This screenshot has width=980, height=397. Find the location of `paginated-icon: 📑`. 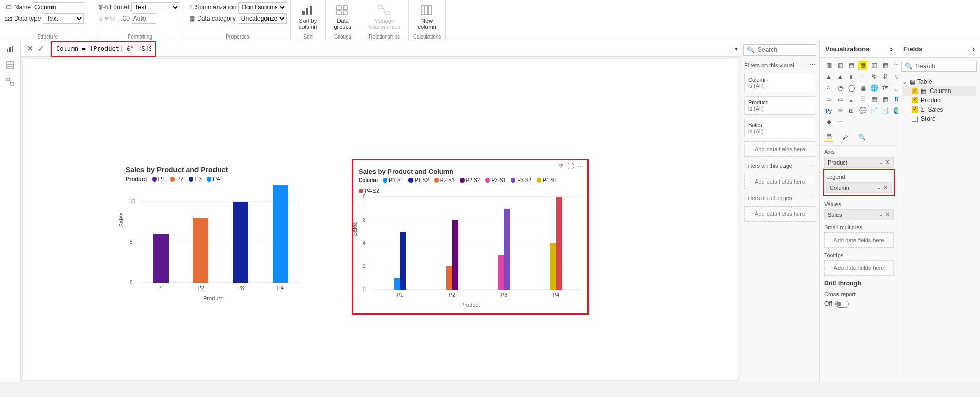

paginated-icon: 📑 is located at coordinates (885, 111).